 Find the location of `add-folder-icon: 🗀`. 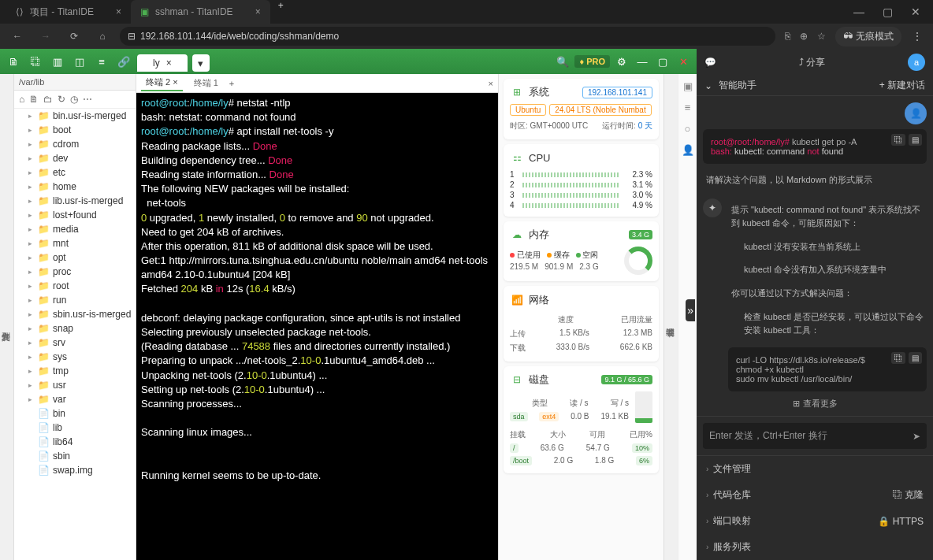

add-folder-icon: 🗀 is located at coordinates (48, 99).